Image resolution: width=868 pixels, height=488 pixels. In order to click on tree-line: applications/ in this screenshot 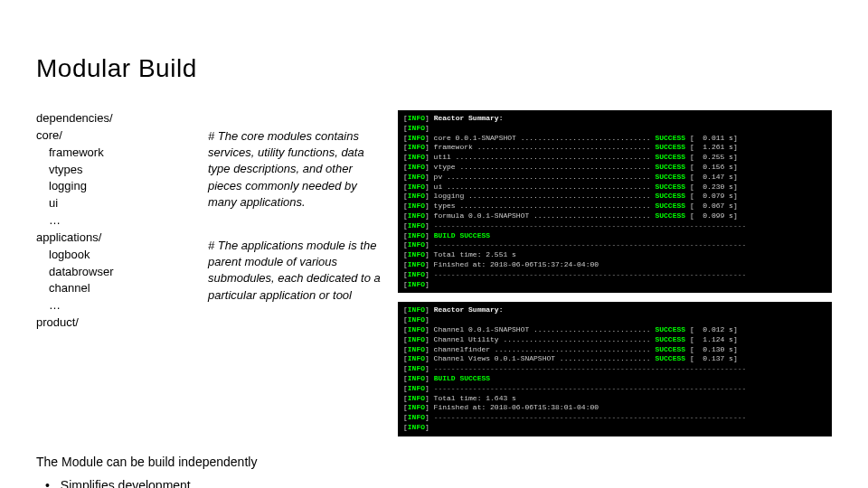, I will do `click(118, 239)`.